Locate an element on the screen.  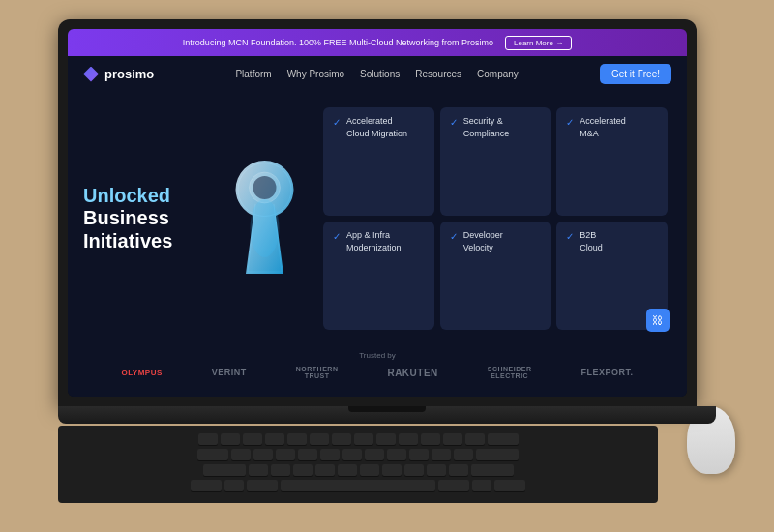
feature-name-2: Security &Compliance is located at coordinates (487, 128).